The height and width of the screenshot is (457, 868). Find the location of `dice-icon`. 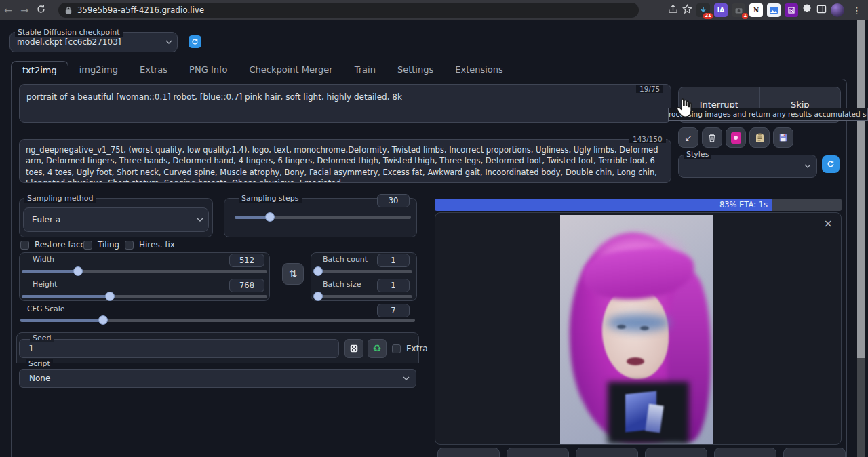

dice-icon is located at coordinates (354, 349).